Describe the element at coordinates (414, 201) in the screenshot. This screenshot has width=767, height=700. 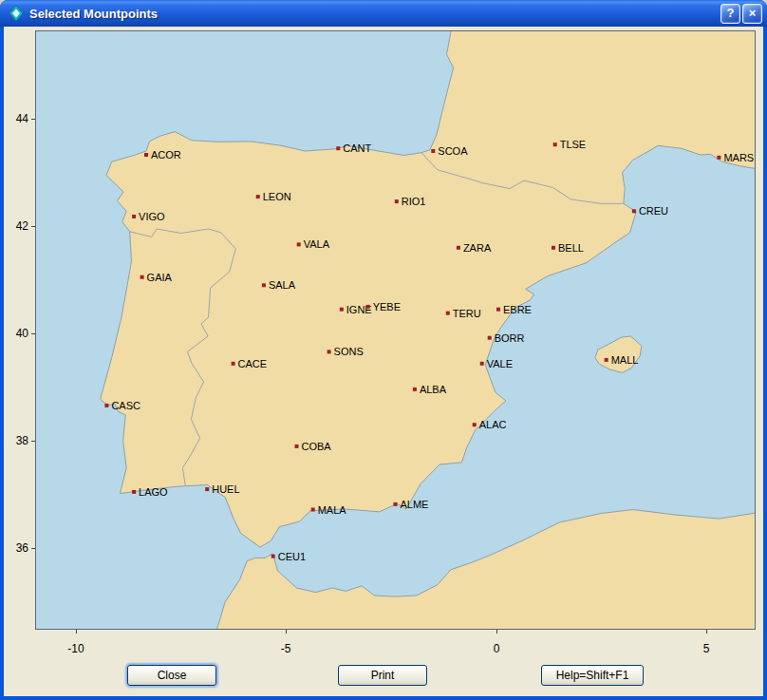
I see `station-label-RIO1: RIO1` at that location.